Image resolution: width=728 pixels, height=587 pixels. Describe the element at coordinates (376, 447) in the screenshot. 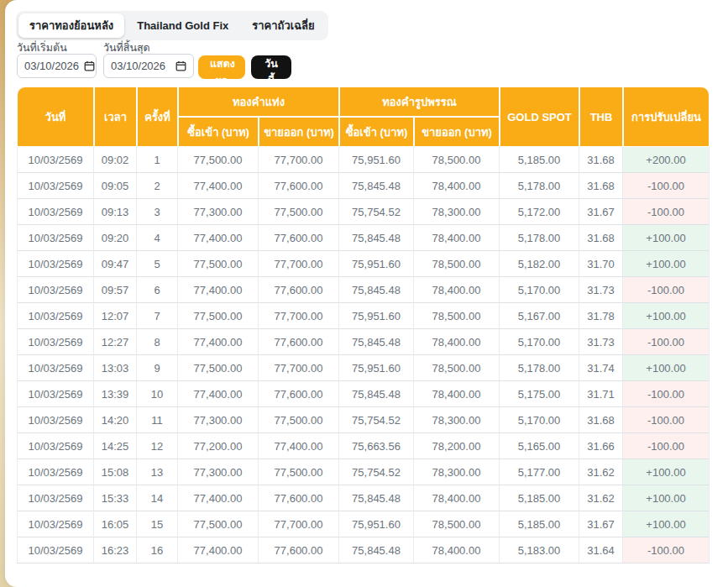

I see `cell-orn-buy: 75,663.56` at that location.